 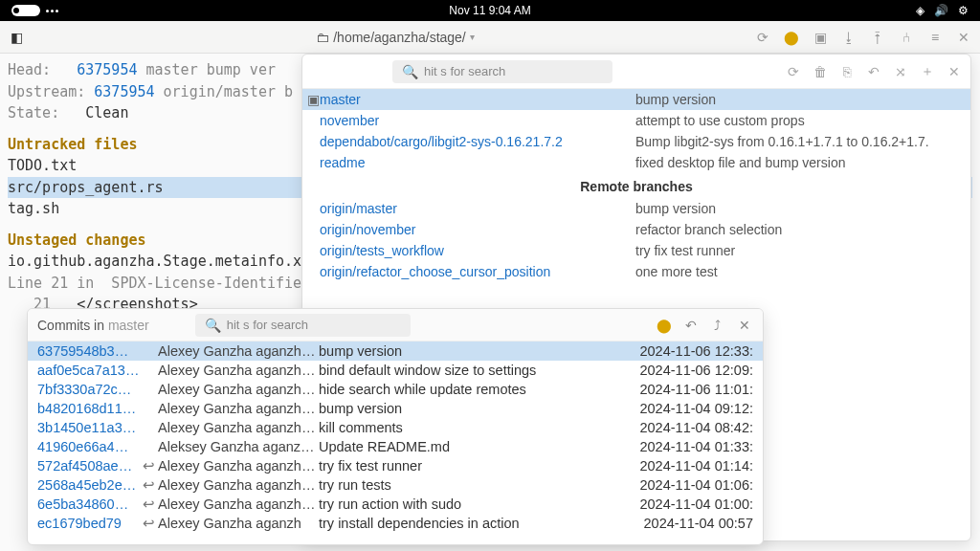 I want to click on share-icon: ⤴, so click(x=718, y=325).